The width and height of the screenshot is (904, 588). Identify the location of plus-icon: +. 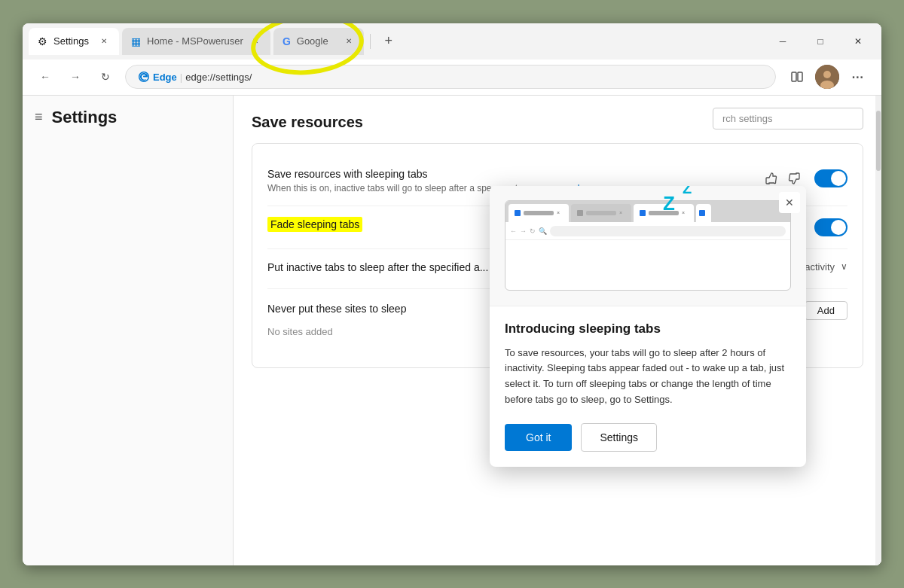
(389, 41).